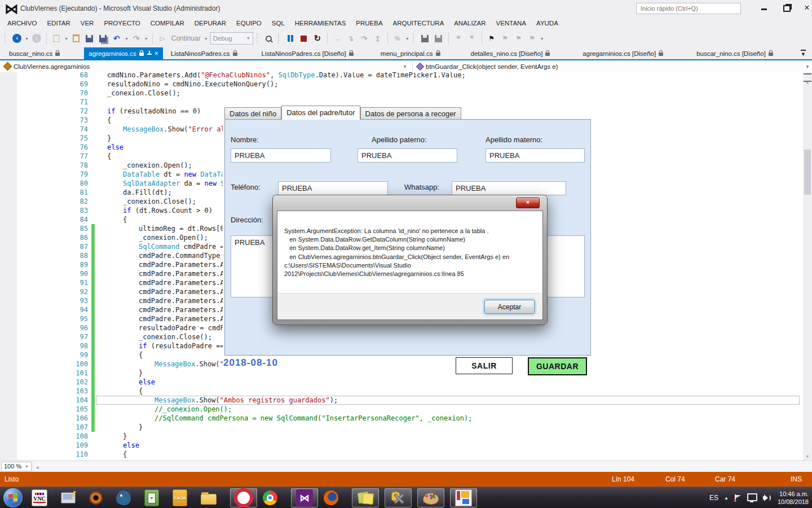 This screenshot has height=508, width=812. What do you see at coordinates (547, 23) in the screenshot?
I see `menu-item-ayuda: AYUDA` at bounding box center [547, 23].